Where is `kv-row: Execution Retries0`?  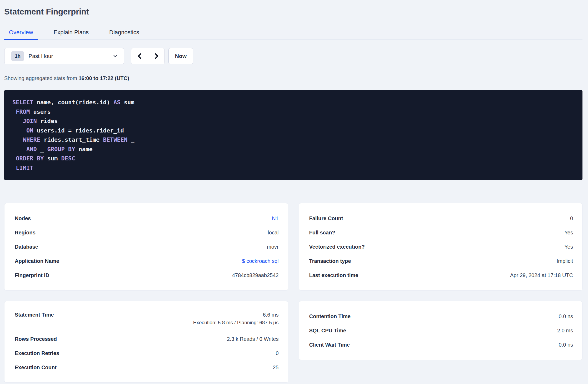
kv-row: Execution Retries0 is located at coordinates (147, 353).